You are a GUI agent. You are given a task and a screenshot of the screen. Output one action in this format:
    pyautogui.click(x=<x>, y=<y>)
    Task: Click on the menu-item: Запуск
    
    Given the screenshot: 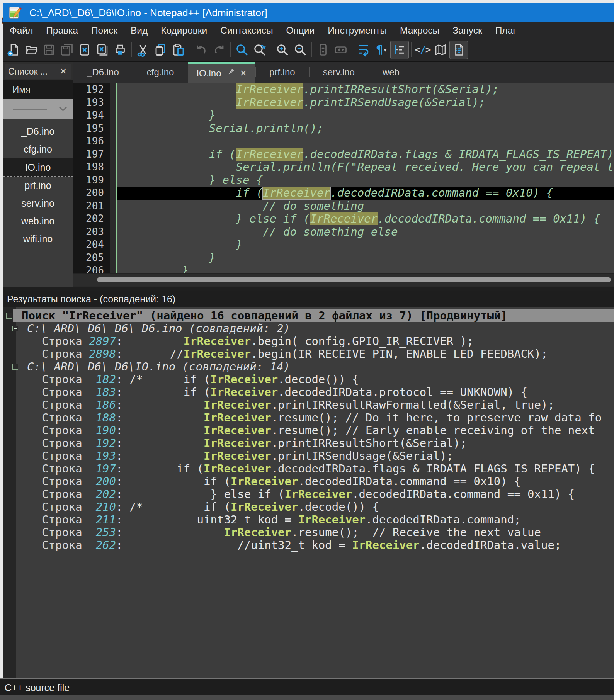 What is the action you would take?
    pyautogui.click(x=468, y=31)
    